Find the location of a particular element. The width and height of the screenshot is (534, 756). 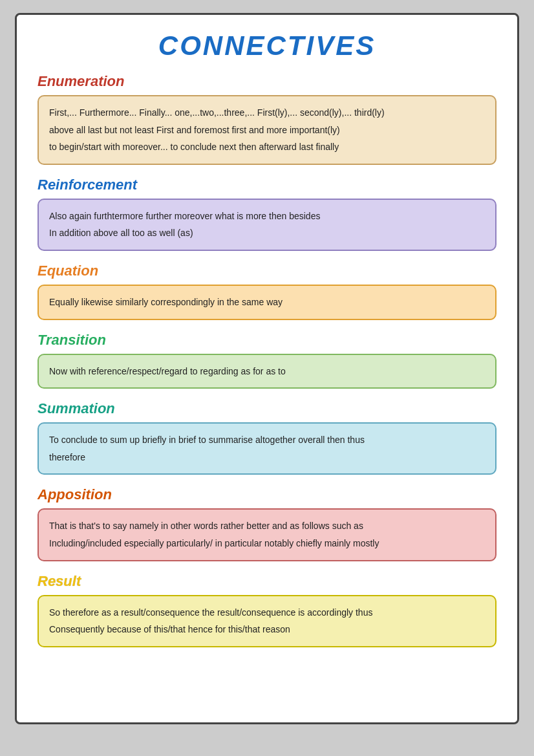

section-title-equation: Equation is located at coordinates (267, 271).